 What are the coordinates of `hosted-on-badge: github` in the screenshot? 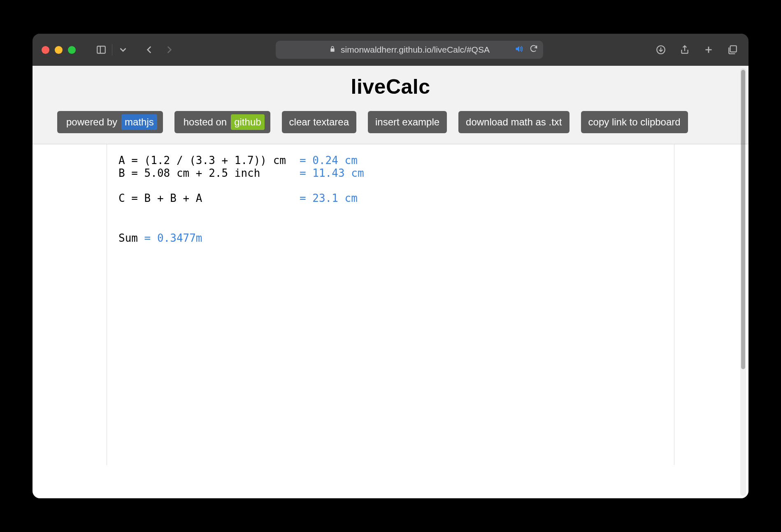 It's located at (248, 122).